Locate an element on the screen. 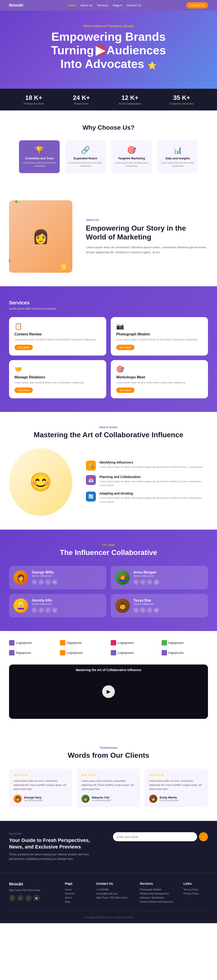 Image resolution: width=217 pixels, height=980 pixels. footer-link-about: About is located at coordinates (78, 898).